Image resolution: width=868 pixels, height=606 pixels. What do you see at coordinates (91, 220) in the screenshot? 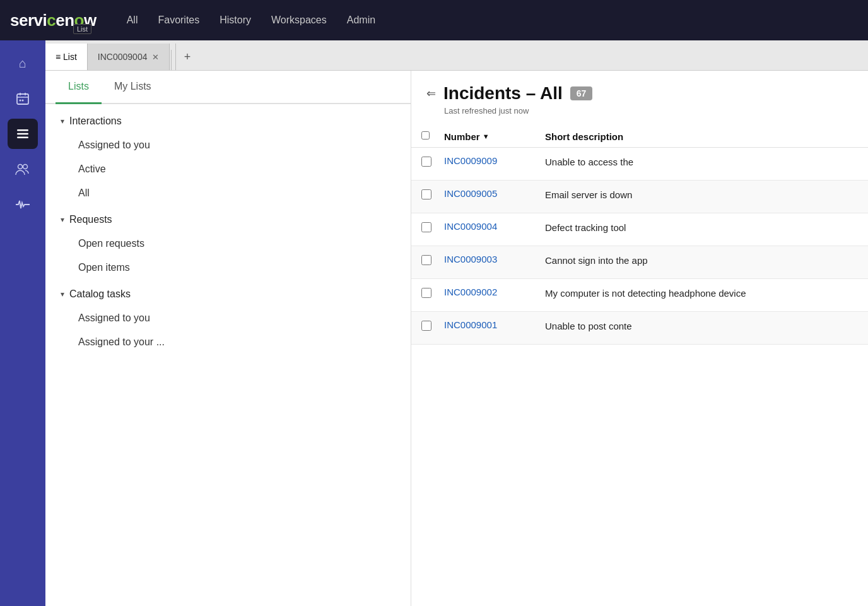
I see `group-label-requests: Requests` at bounding box center [91, 220].